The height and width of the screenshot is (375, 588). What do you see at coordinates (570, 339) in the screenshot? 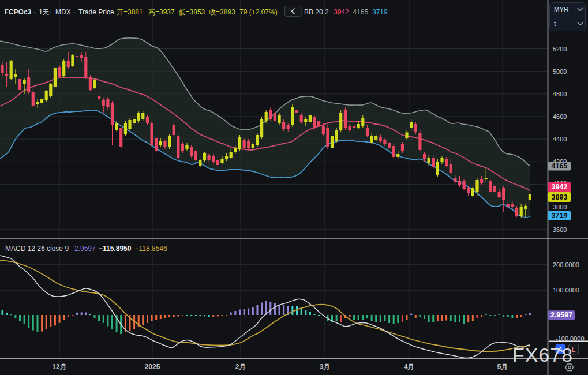
I see `svg-text: -100.0000` at bounding box center [570, 339].